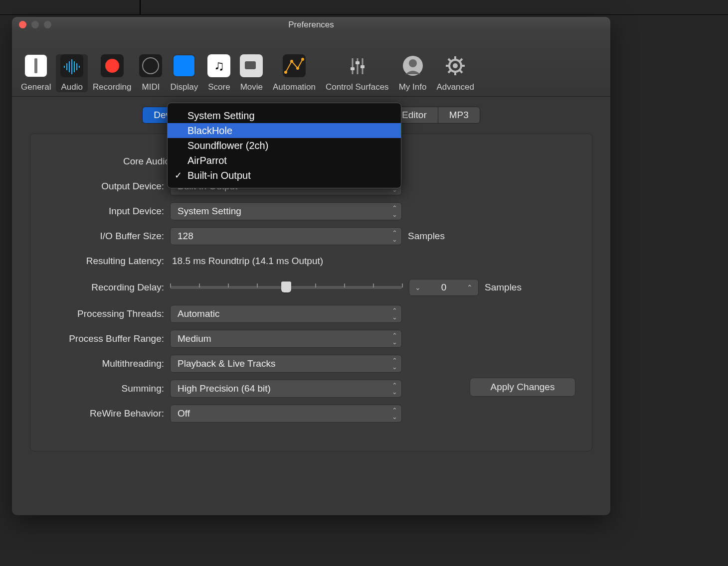 Image resolution: width=728 pixels, height=566 pixels. I want to click on latency-label: Resulting Latency:, so click(108, 261).